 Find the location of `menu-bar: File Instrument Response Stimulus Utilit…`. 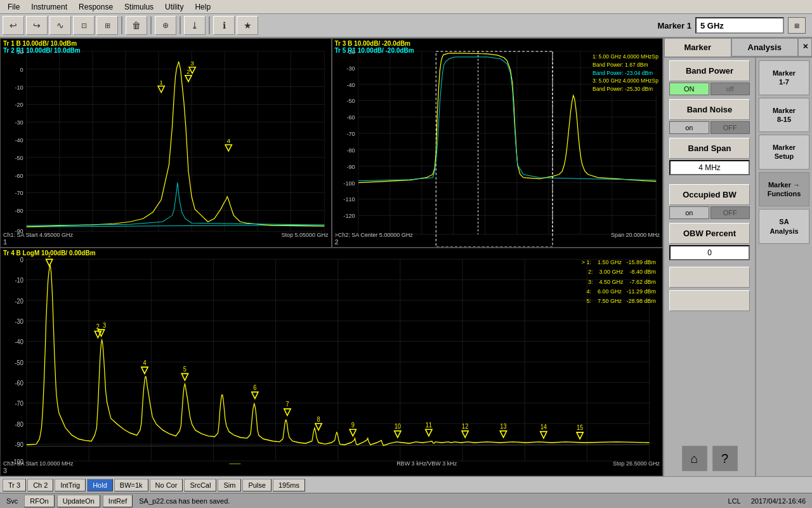

menu-bar: File Instrument Response Stimulus Utilit… is located at coordinates (406, 7).